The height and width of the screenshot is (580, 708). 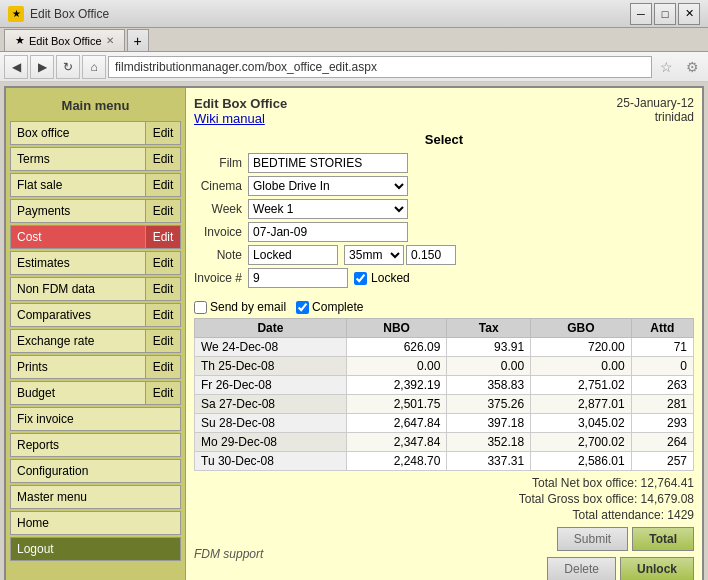 What do you see at coordinates (665, 14) in the screenshot?
I see `window-controls: ─ □ ✕` at bounding box center [665, 14].